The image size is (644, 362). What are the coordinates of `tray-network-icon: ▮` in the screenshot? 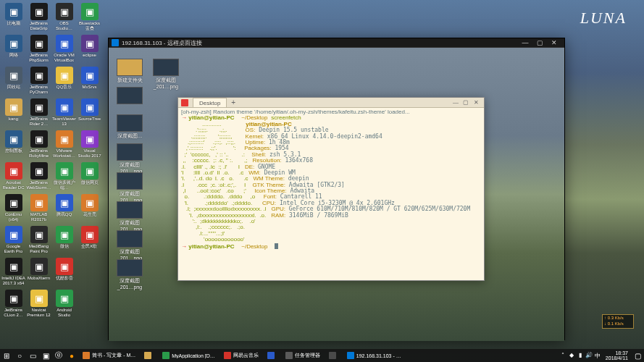 It's located at (580, 355).